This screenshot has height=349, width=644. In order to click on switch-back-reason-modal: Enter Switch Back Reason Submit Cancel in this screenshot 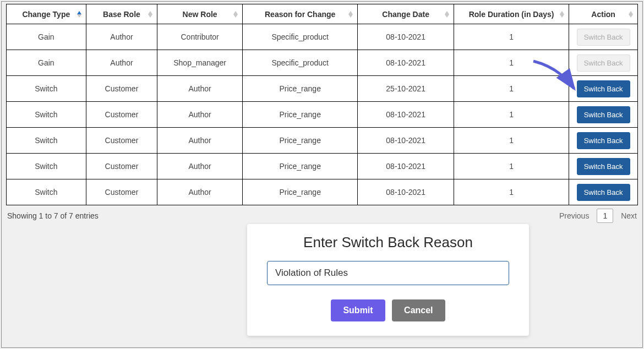, I will do `click(388, 280)`.